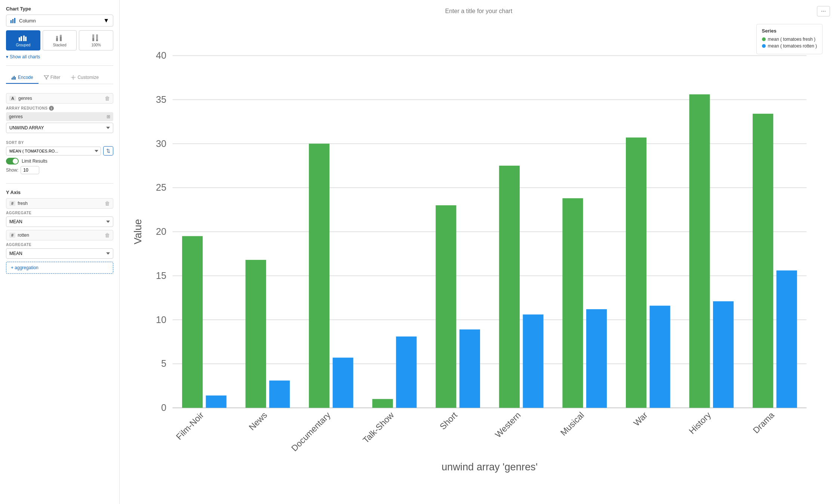  I want to click on svg-text: 5, so click(164, 363).